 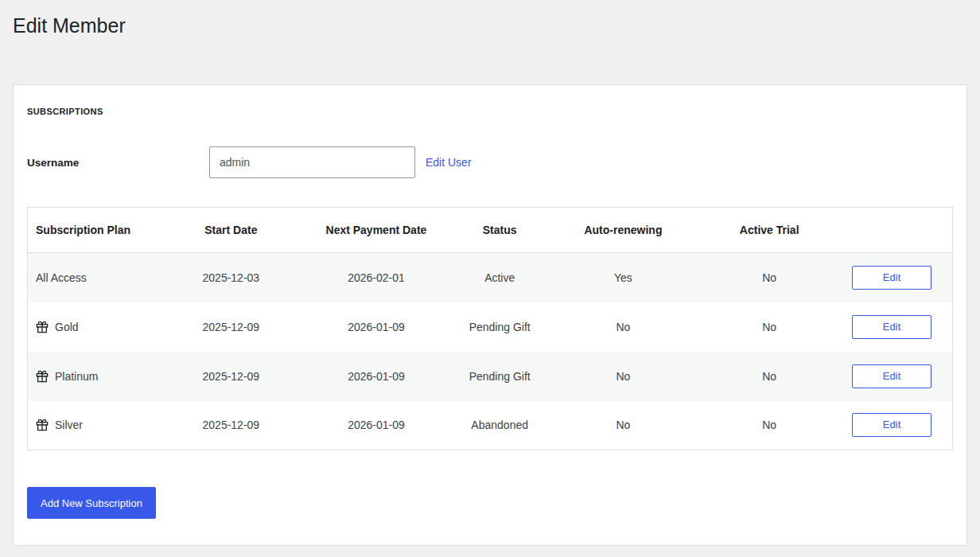 What do you see at coordinates (99, 231) in the screenshot?
I see `header-subscription-plan: Subscription Plan` at bounding box center [99, 231].